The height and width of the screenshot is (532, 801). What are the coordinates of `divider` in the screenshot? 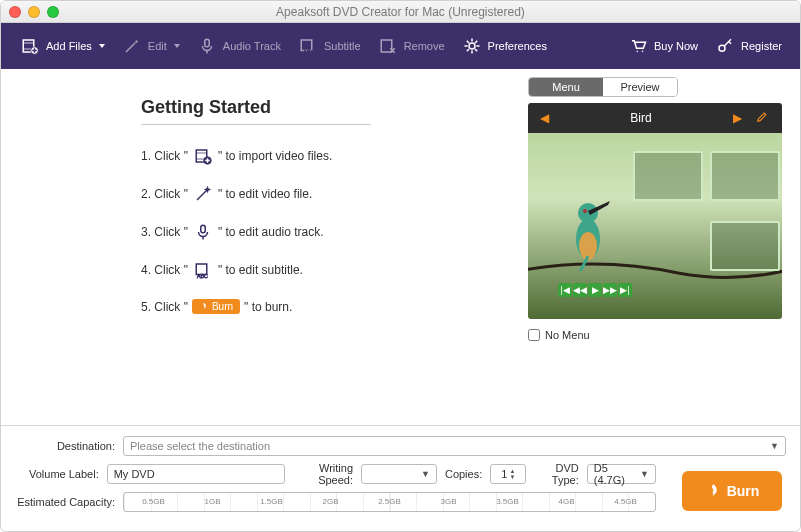 It's located at (256, 124).